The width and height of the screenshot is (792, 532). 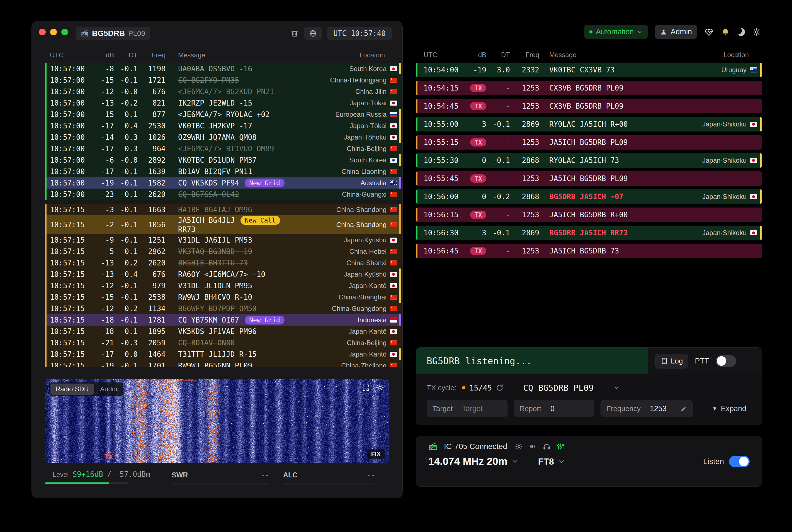 I want to click on qso-row: 10:54:15TX-1253CX3VB BG5DRB PL09, so click(x=589, y=88).